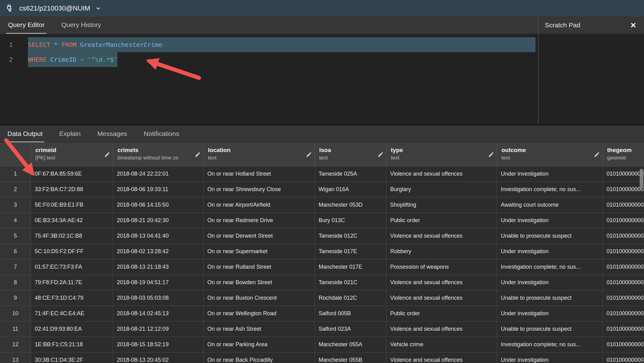  I want to click on cell-lsoa: Tameside 017E, so click(351, 252).